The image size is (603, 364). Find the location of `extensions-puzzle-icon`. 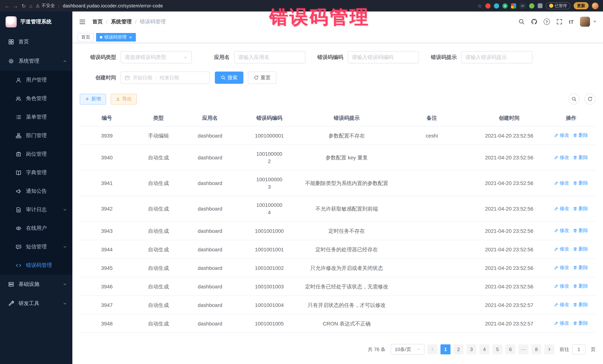

extensions-puzzle-icon is located at coordinates (540, 6).